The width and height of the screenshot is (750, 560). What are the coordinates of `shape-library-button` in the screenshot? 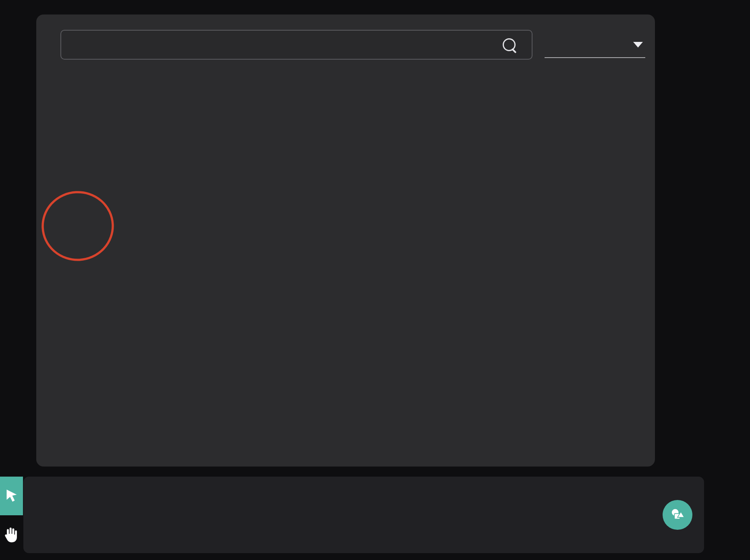 It's located at (677, 515).